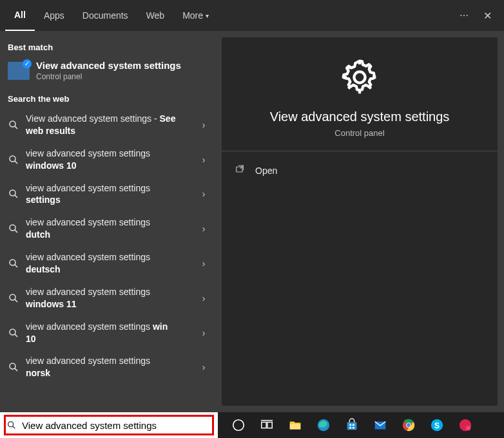  What do you see at coordinates (361, 425) in the screenshot?
I see `taskbar: S` at bounding box center [361, 425].